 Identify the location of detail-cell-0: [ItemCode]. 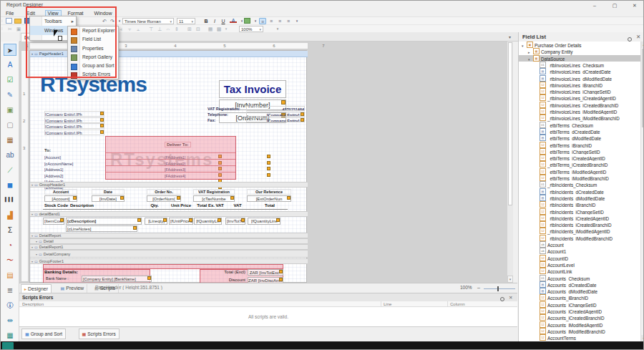
(54, 221).